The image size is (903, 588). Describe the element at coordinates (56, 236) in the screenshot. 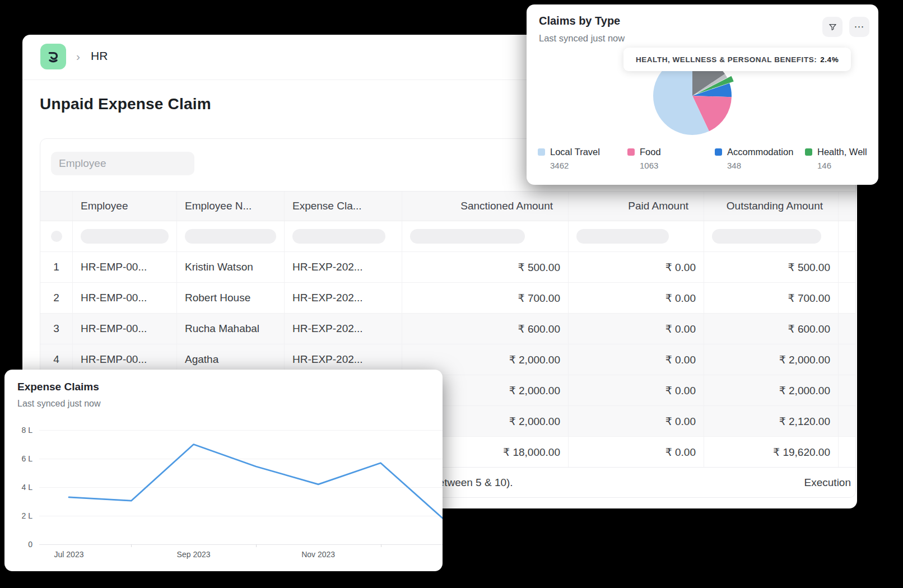

I see `filter-rownum-cell` at that location.